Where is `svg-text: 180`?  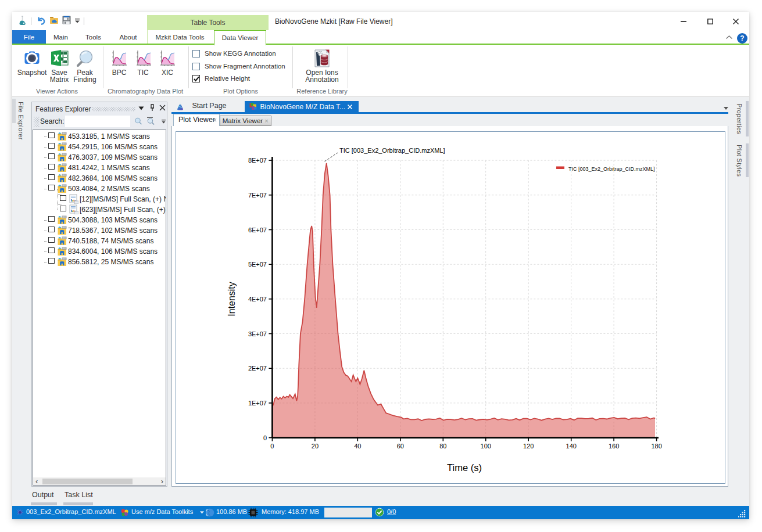 svg-text: 180 is located at coordinates (656, 446).